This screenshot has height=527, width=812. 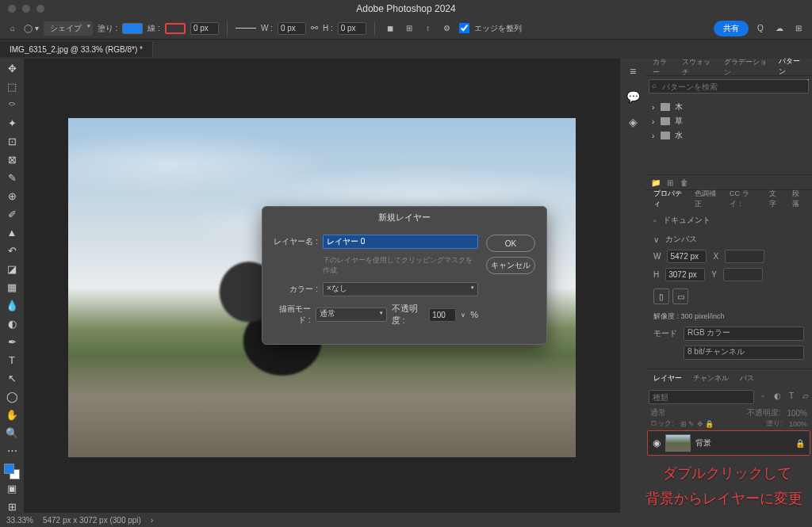 What do you see at coordinates (743, 274) in the screenshot?
I see `canvas-y` at bounding box center [743, 274].